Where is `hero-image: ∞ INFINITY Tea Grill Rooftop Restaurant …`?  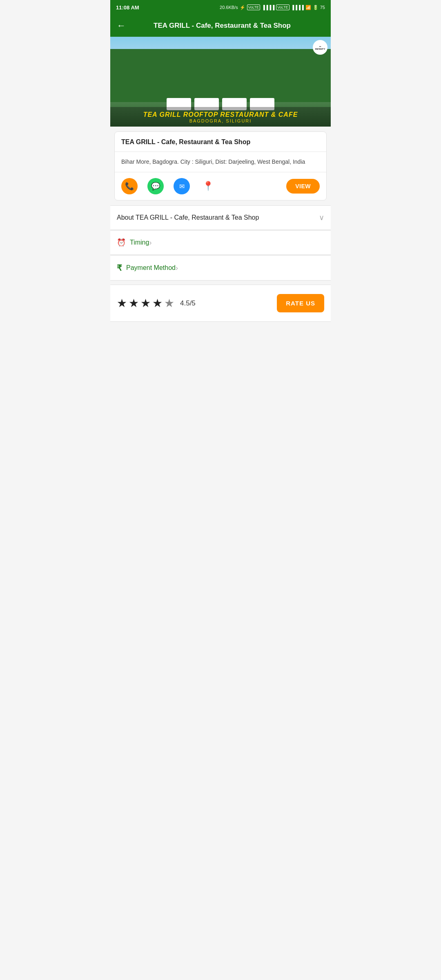
hero-image: ∞ INFINITY Tea Grill Rooftop Restaurant … is located at coordinates (220, 82).